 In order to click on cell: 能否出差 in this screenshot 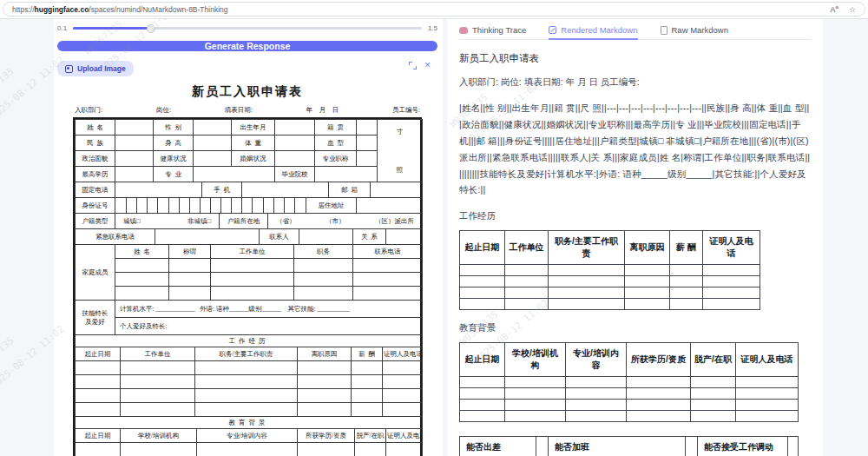, I will do `click(498, 446)`.